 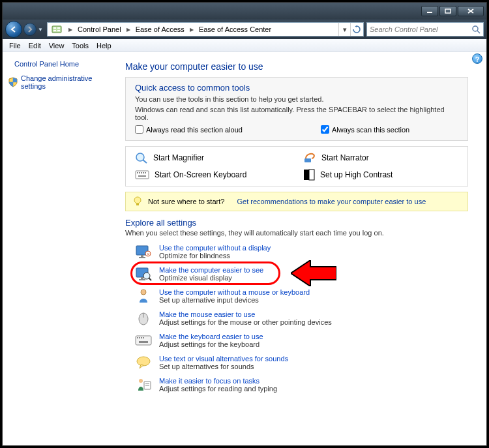 I want to click on maximize-button, so click(x=448, y=11).